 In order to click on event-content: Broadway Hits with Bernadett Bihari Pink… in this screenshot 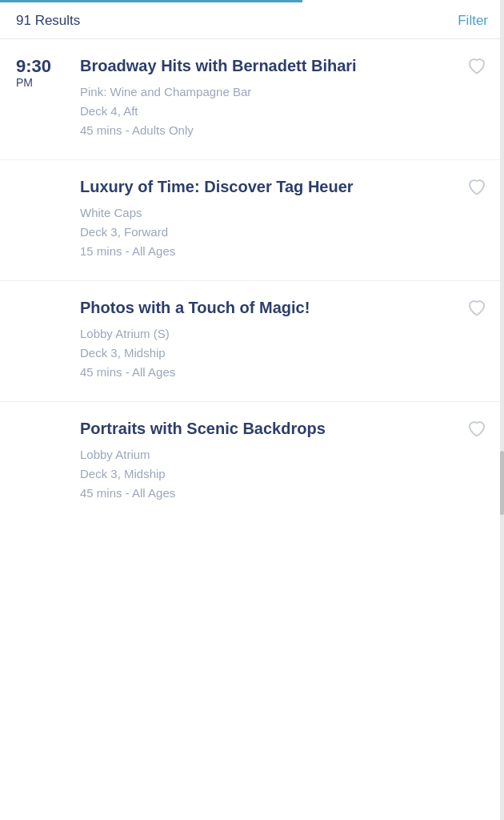, I will do `click(284, 98)`.